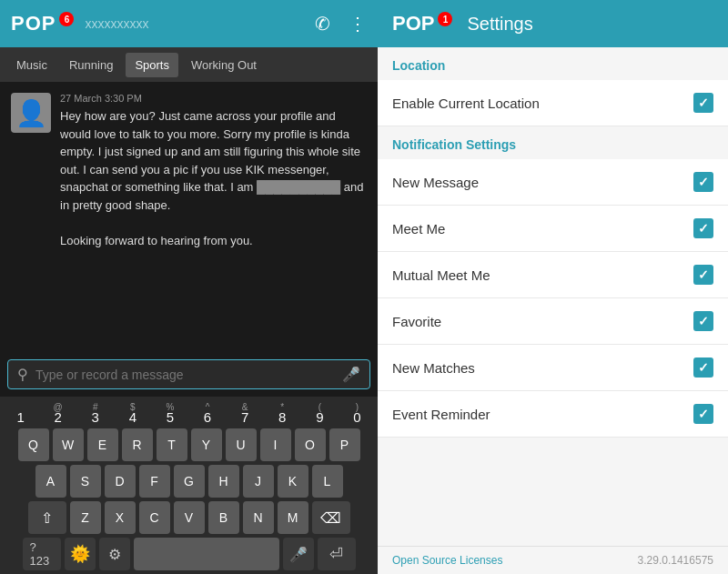  Describe the element at coordinates (32, 65) in the screenshot. I see `tab-music: Music` at that location.